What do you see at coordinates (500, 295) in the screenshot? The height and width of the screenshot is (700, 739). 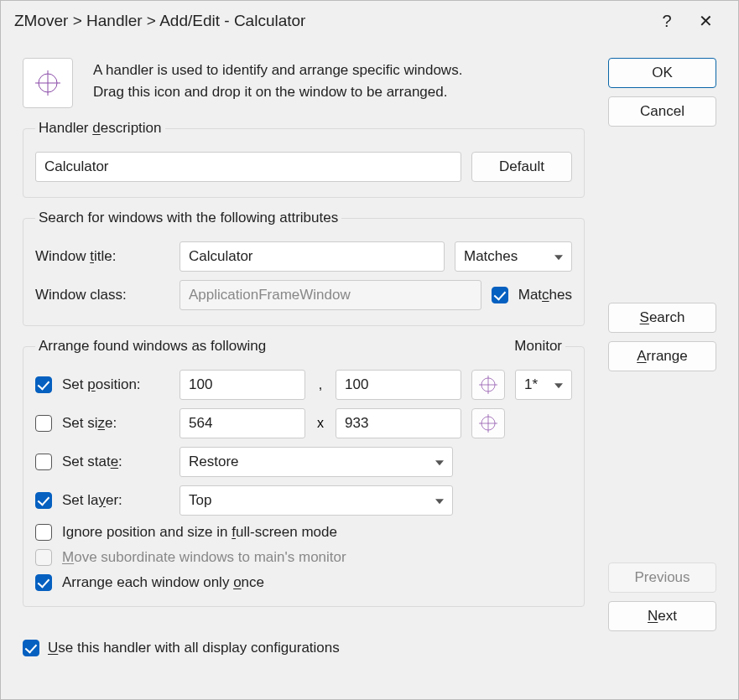 I see `class-match-checkbox` at bounding box center [500, 295].